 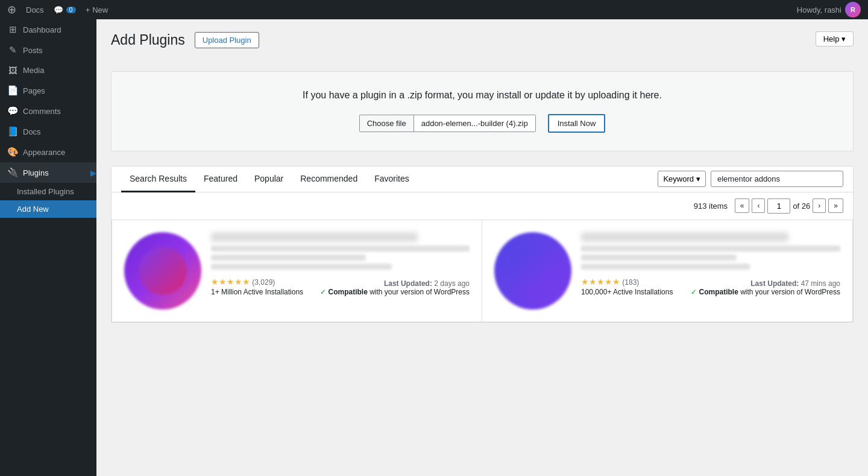 I want to click on howdy-label: Howdy, rashi, so click(x=819, y=10).